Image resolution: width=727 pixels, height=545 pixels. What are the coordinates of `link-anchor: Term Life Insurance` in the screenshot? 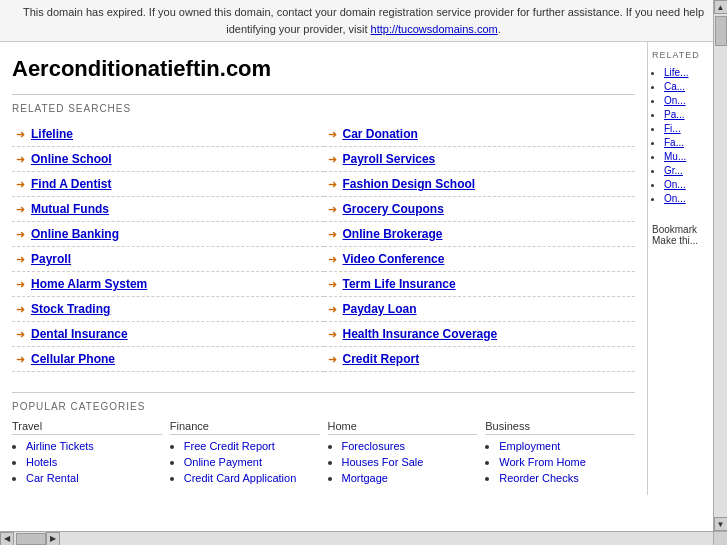 It's located at (400, 284).